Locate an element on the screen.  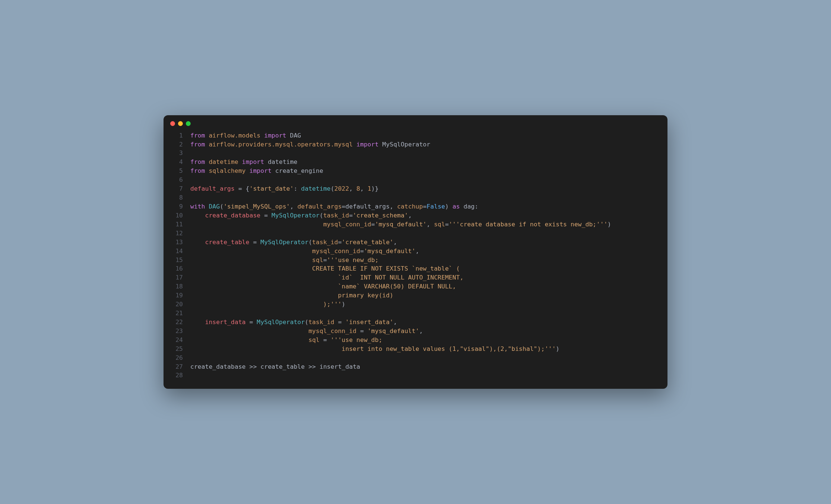
token: with is located at coordinates (198, 207).